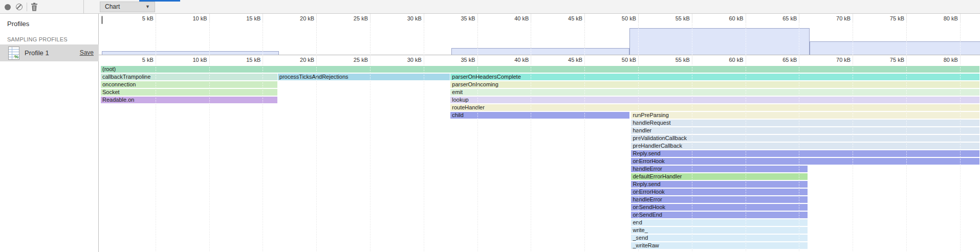 This screenshot has width=980, height=252. I want to click on flame-frame-onsendend: onSendEnd, so click(720, 215).